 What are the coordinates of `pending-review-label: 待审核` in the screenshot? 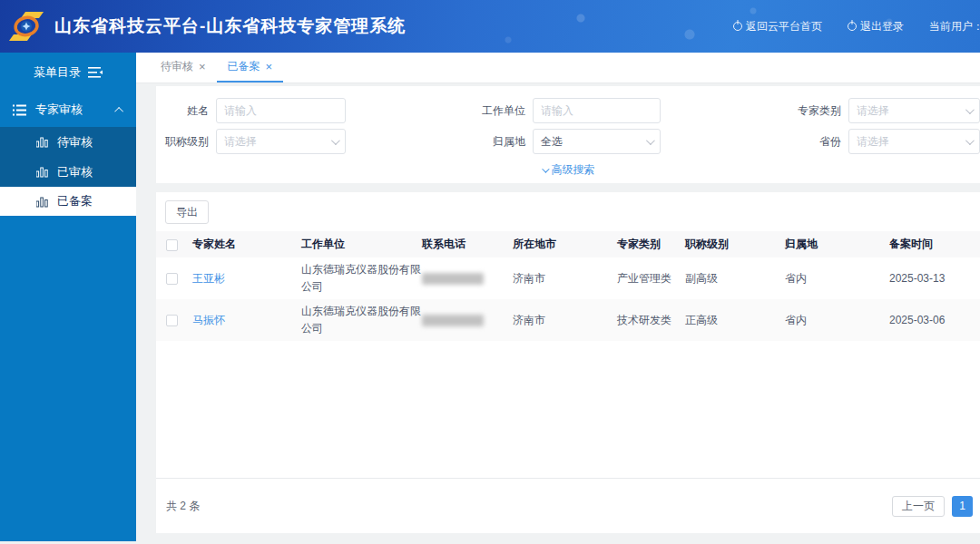 It's located at (74, 142).